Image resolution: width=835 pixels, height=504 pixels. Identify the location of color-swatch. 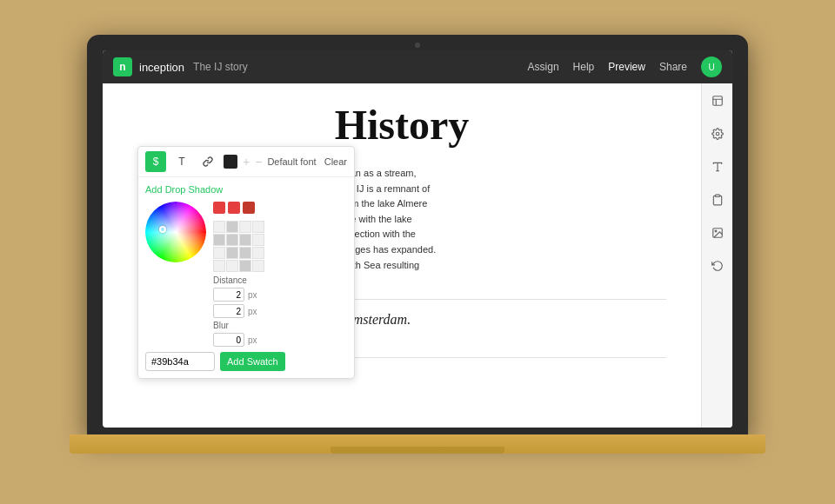
(230, 162).